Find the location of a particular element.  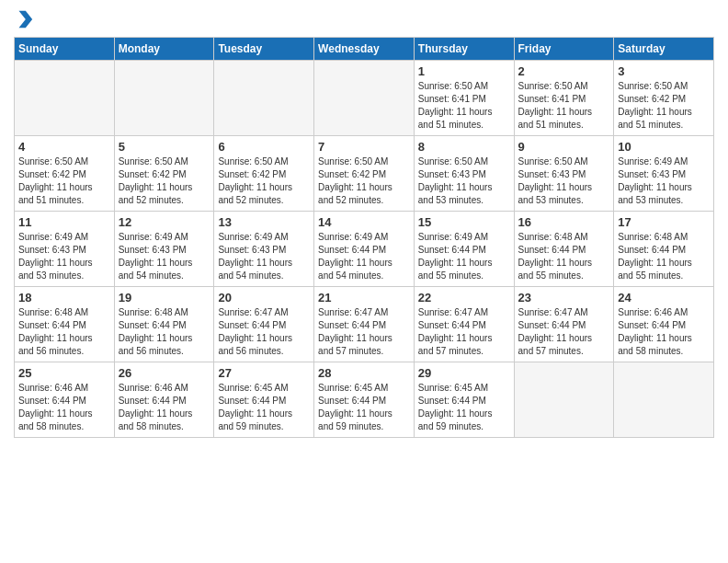

calendar-cell: 11Sunrise: 6:49 AM Sunset: 6:43 PM Dayli… is located at coordinates (64, 249).